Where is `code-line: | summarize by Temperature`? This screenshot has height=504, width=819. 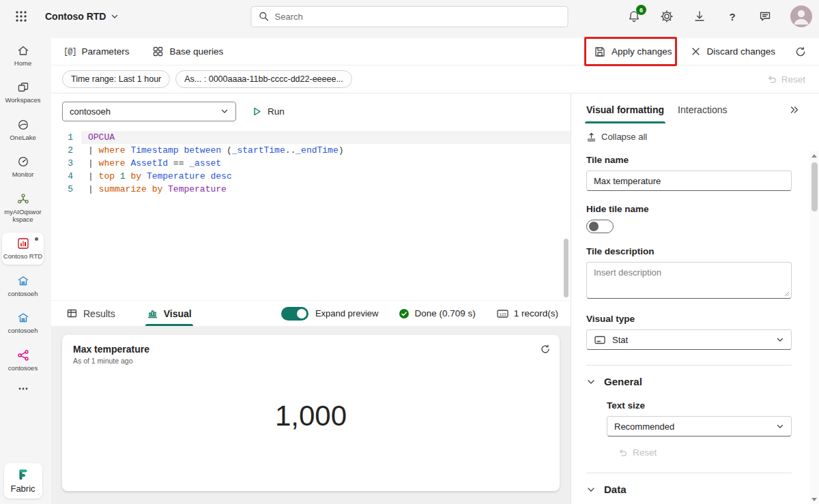
code-line: | summarize by Temperature is located at coordinates (326, 190).